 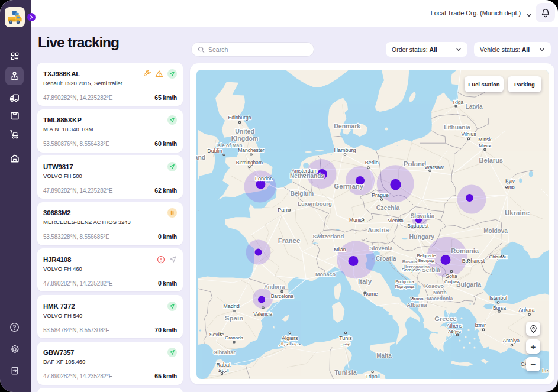 What do you see at coordinates (349, 186) in the screenshot?
I see `svg-text: Germany` at bounding box center [349, 186].